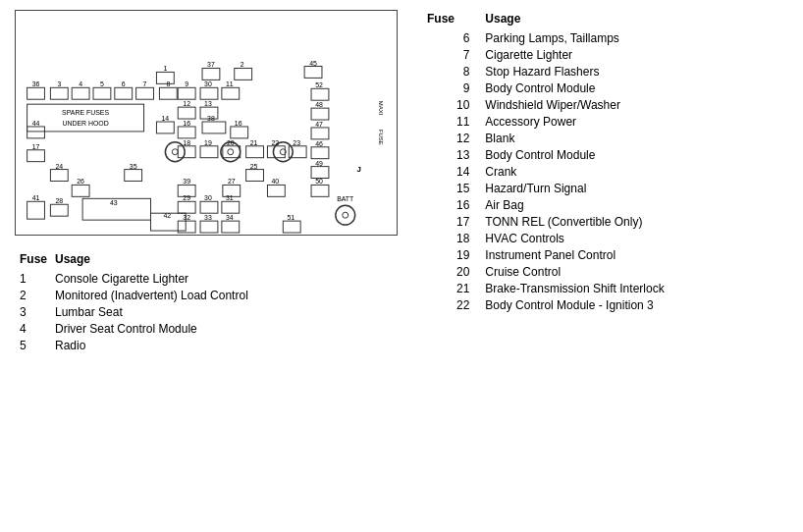 Image resolution: width=803 pixels, height=532 pixels. What do you see at coordinates (313, 63) in the screenshot?
I see `svg-text: 45` at bounding box center [313, 63].